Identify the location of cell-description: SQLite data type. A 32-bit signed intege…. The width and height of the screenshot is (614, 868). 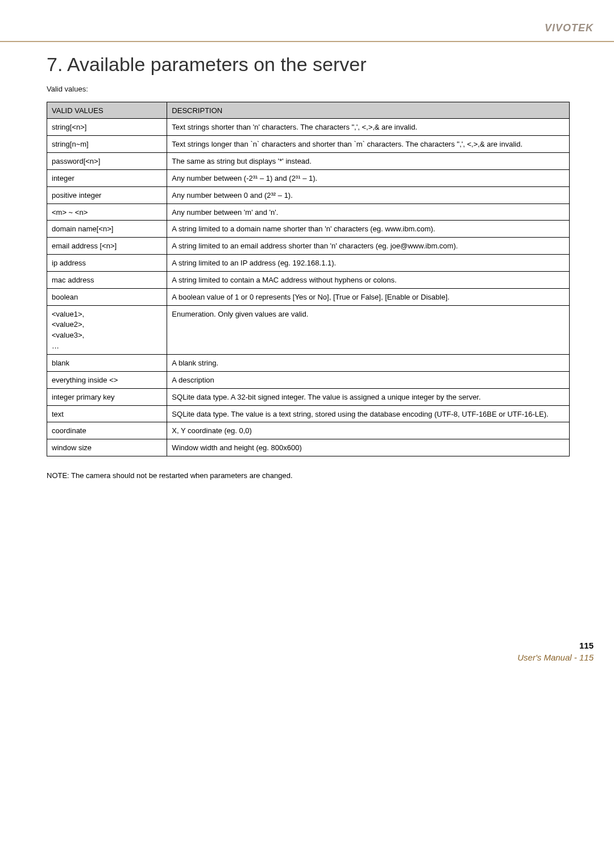
(368, 397).